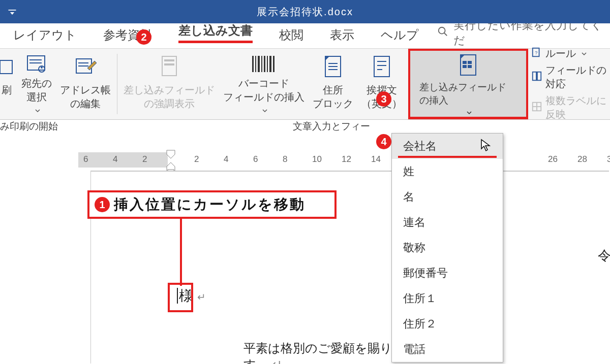 The image size is (610, 364). What do you see at coordinates (447, 273) in the screenshot?
I see `dropdown-item: 郵便番号` at bounding box center [447, 273].